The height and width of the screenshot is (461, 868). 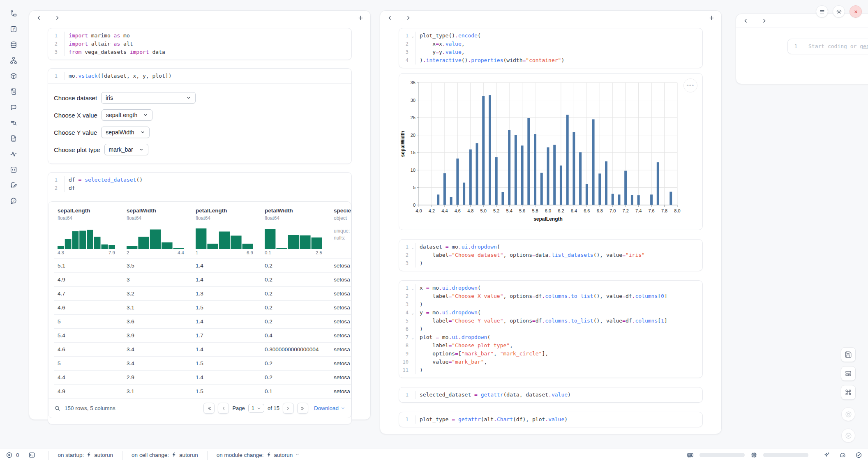 What do you see at coordinates (203, 307) in the screenshot?
I see `table-row: 4.63.11.50.2setosa` at bounding box center [203, 307].